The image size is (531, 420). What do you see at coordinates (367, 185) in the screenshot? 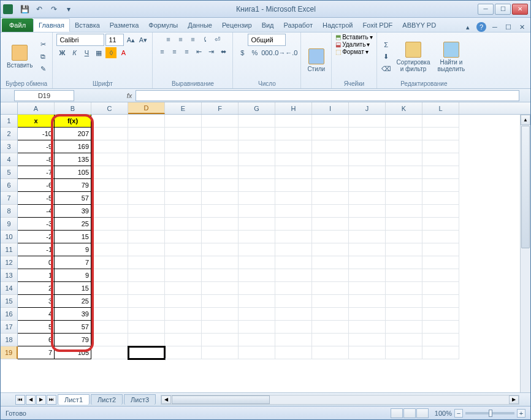
I see `cell-J6` at bounding box center [367, 185].